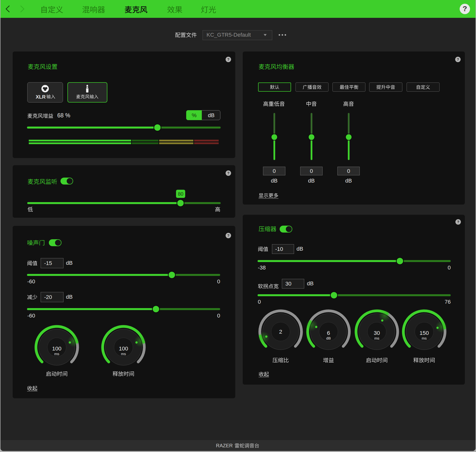 This screenshot has width=476, height=452. What do you see at coordinates (377, 333) in the screenshot?
I see `svg-text: 30` at bounding box center [377, 333].